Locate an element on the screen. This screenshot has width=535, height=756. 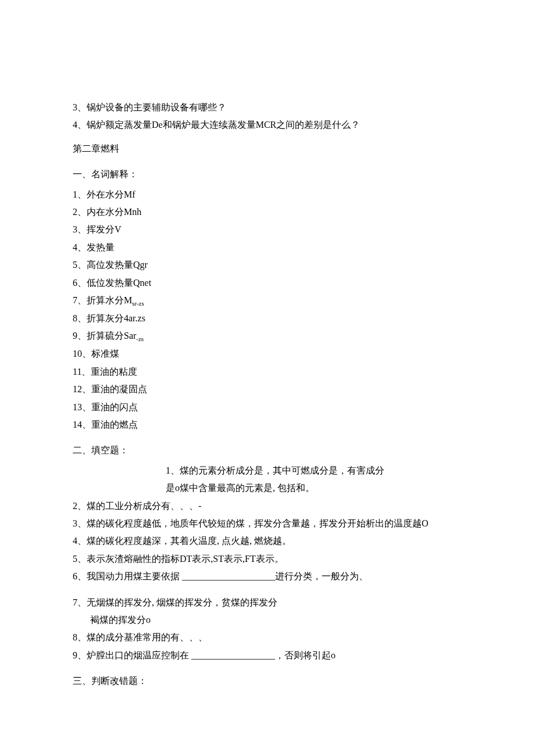
term-item: 12、重油的凝固点 is located at coordinates (269, 389).